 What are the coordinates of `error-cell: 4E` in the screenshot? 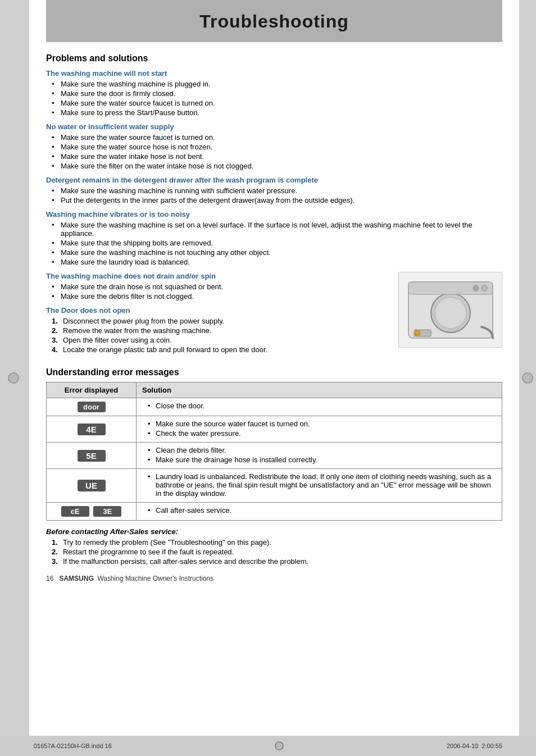 It's located at (92, 429).